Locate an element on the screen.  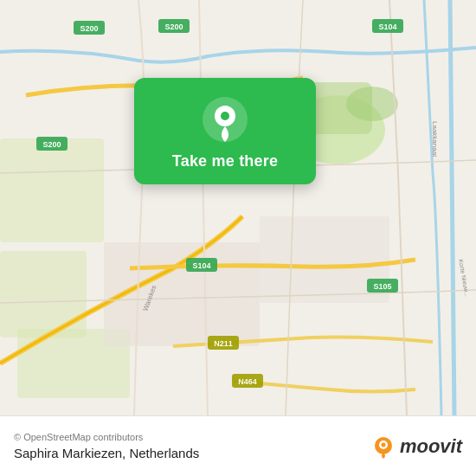
svg-text: N464 is located at coordinates (248, 382).